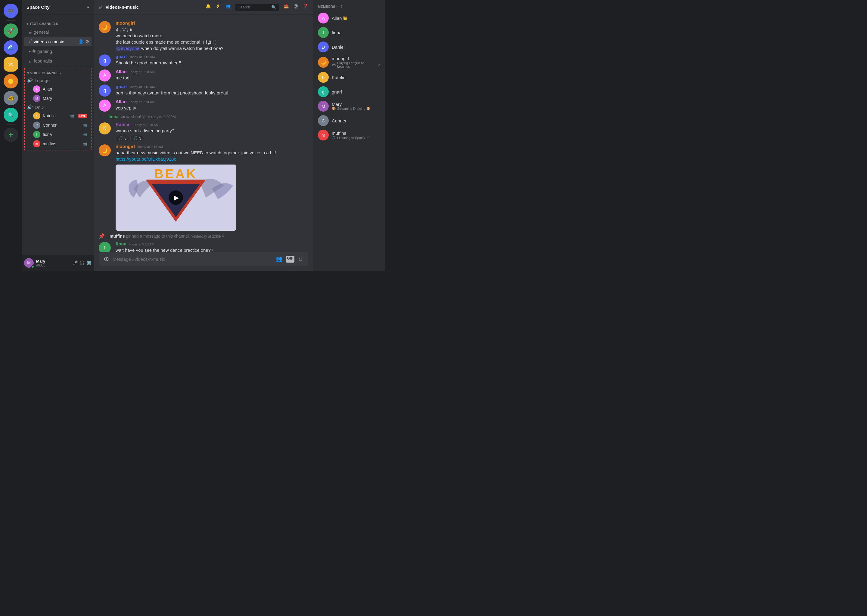 This screenshot has height=616, width=867. I want to click on pin-icon: 📌, so click(102, 236).